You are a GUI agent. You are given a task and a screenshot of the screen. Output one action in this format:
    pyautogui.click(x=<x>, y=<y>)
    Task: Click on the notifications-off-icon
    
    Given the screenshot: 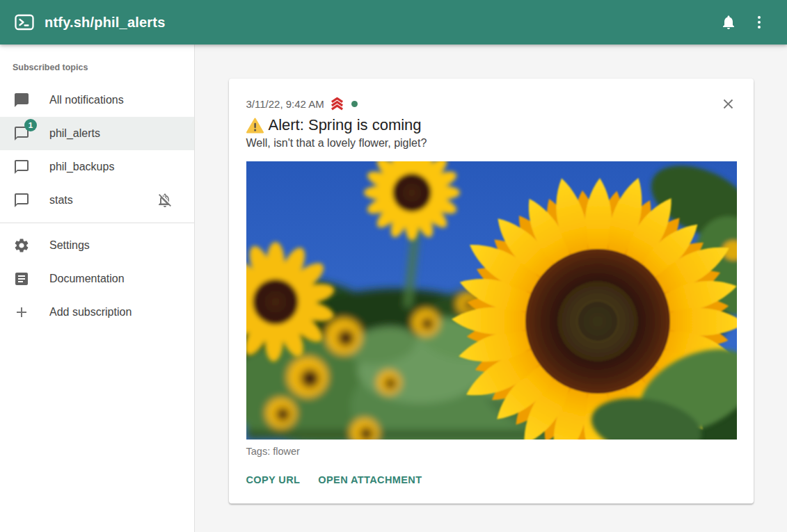 What is the action you would take?
    pyautogui.click(x=165, y=200)
    